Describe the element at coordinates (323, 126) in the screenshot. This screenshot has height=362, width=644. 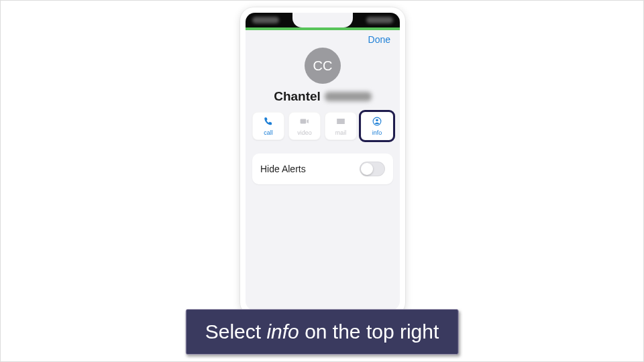
I see `contact-action-row: call video mail` at that location.